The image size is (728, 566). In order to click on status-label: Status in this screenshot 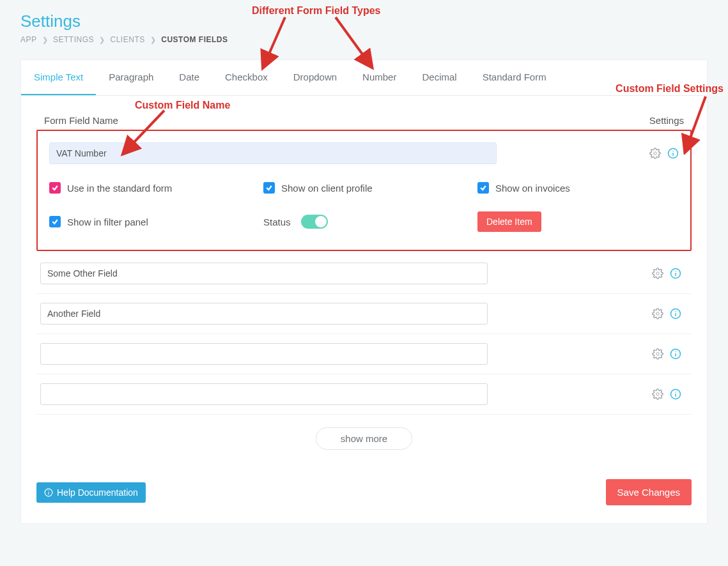, I will do `click(277, 222)`.